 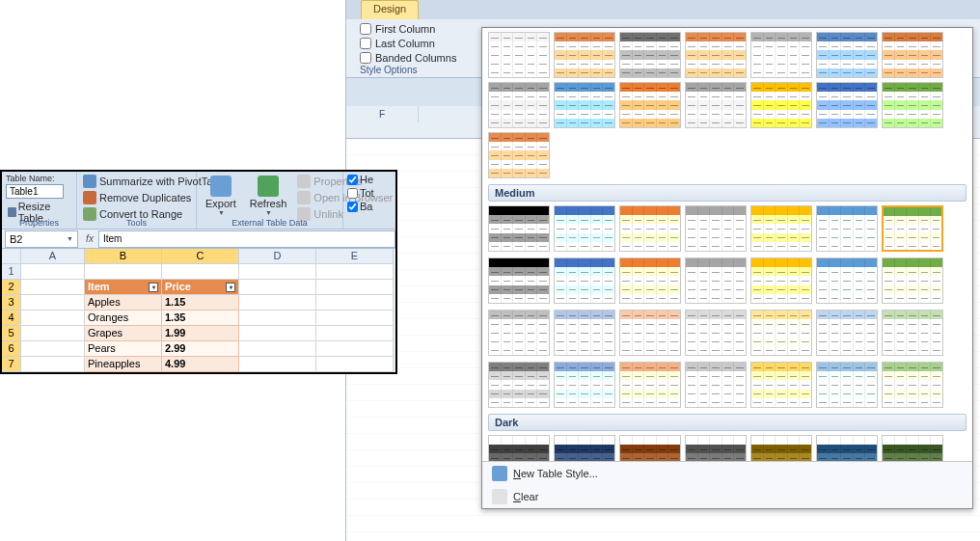 I want to click on row-header: 7, so click(x=12, y=365).